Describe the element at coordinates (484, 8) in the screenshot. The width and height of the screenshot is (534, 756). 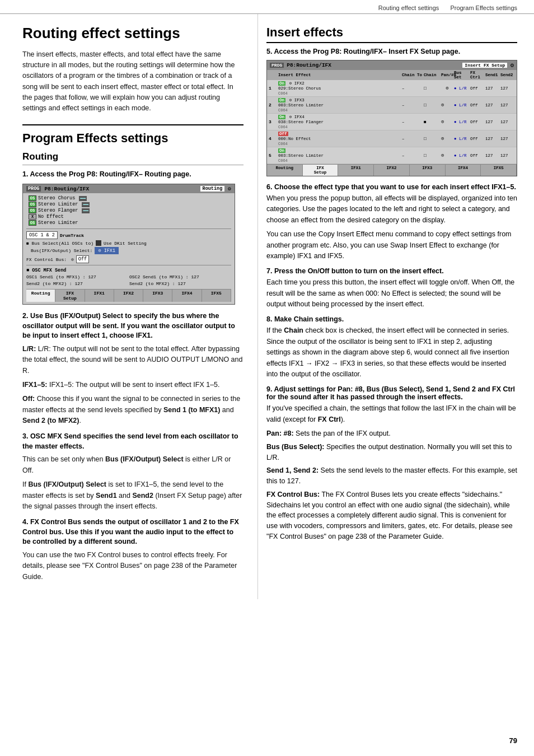
I see `header-title-2: Program Effects settings` at that location.